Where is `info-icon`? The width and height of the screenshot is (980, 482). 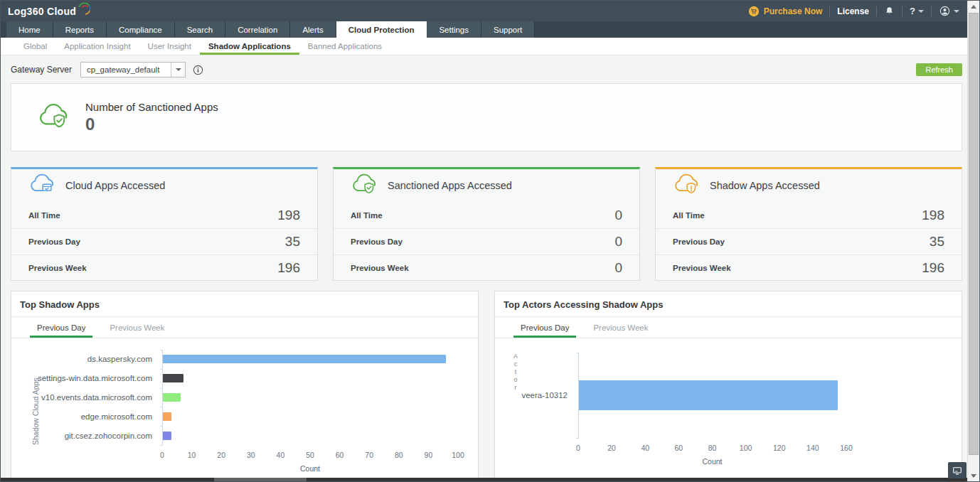
info-icon is located at coordinates (198, 70).